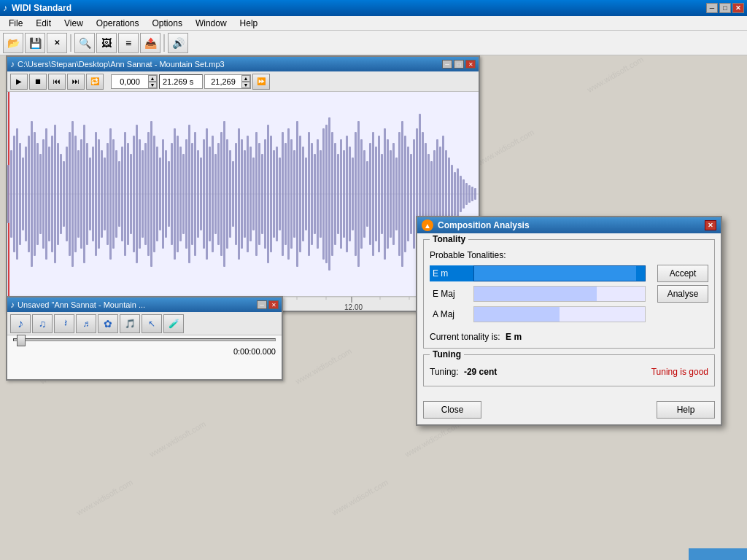 The image size is (747, 560). Describe the element at coordinates (538, 295) in the screenshot. I see `tonality-list: E m E Maj` at that location.